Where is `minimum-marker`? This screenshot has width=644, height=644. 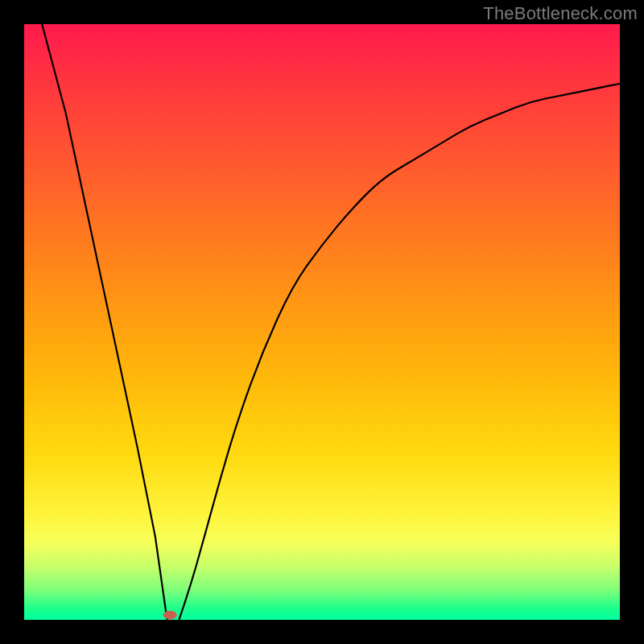 minimum-marker is located at coordinates (170, 615).